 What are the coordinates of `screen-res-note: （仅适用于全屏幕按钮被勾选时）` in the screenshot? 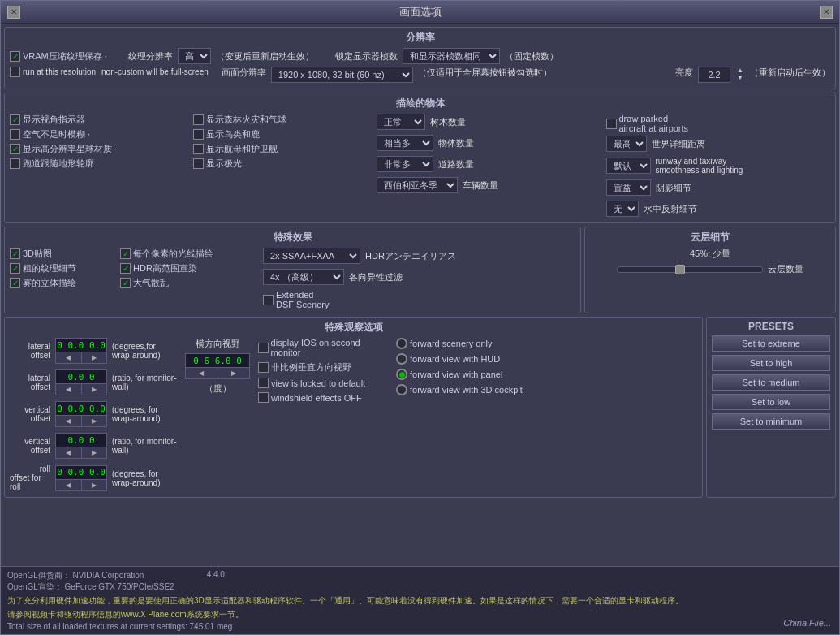 It's located at (485, 73).